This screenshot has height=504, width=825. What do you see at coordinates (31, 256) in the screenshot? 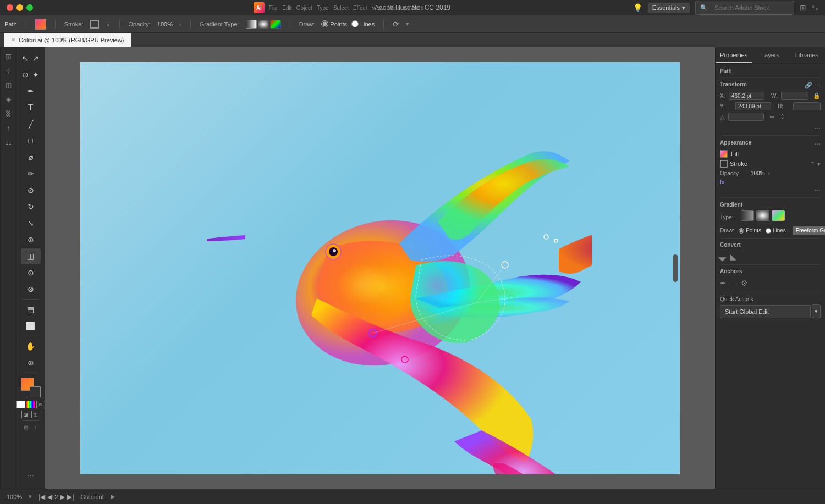
I see `gradient-tool: ◫` at bounding box center [31, 256].